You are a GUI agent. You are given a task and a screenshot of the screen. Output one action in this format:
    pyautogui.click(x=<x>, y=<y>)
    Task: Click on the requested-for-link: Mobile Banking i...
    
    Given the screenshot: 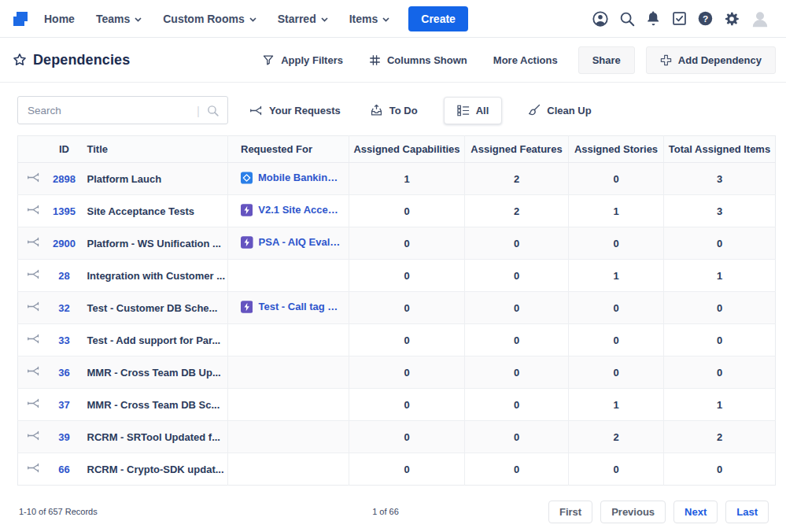 What is the action you would take?
    pyautogui.click(x=291, y=178)
    